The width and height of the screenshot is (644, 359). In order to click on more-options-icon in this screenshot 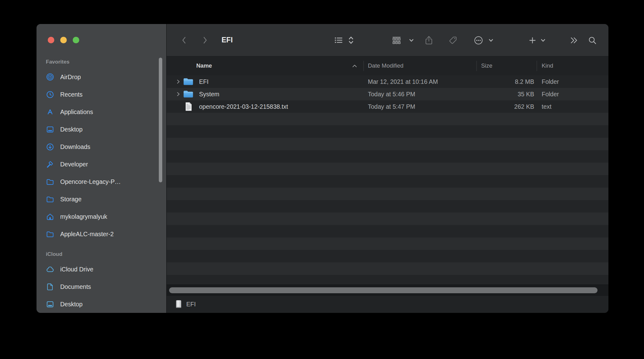, I will do `click(479, 41)`.